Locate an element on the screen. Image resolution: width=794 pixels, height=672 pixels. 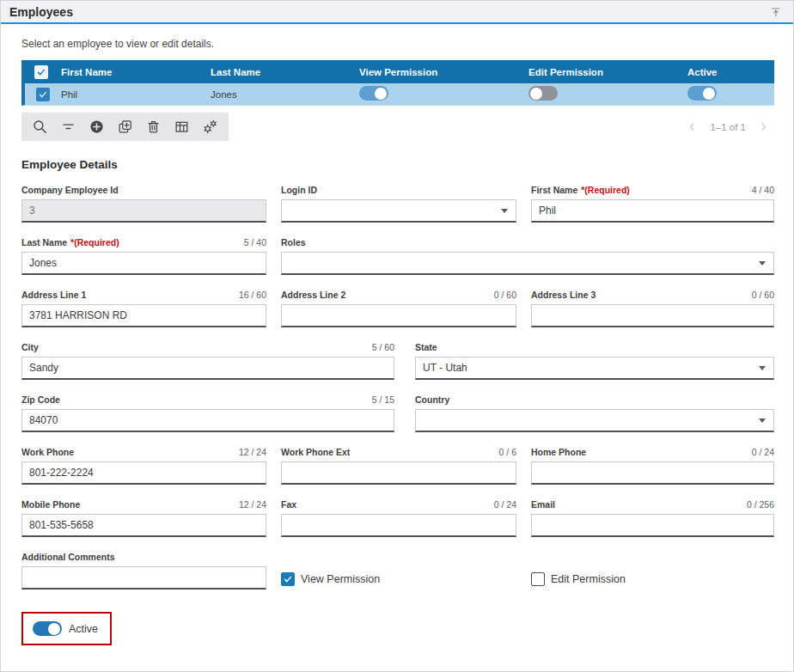
field-company-employee-id: Company Employee Id is located at coordinates (144, 204).